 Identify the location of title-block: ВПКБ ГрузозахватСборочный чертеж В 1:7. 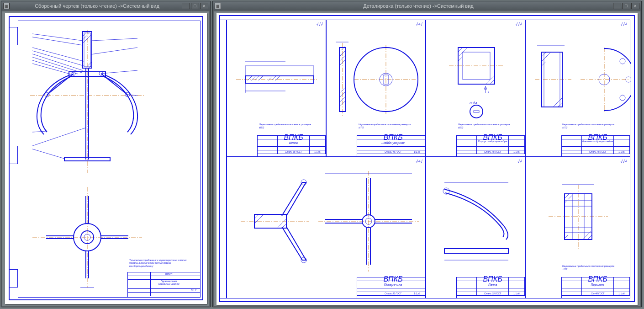
(164, 285).